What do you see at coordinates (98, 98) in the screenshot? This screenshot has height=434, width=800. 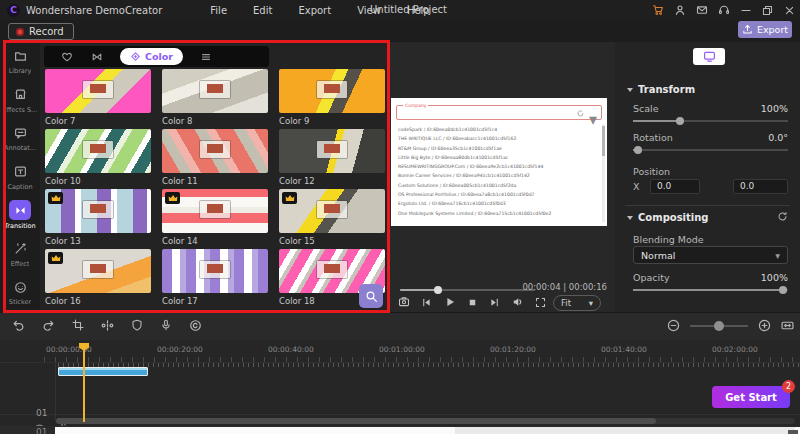 I see `transition-item-color-7: Color 7` at bounding box center [98, 98].